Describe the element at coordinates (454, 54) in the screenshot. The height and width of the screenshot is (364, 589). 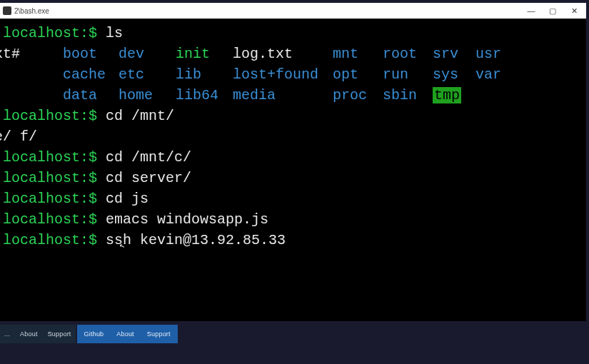
I see `ls-entry: srv` at that location.